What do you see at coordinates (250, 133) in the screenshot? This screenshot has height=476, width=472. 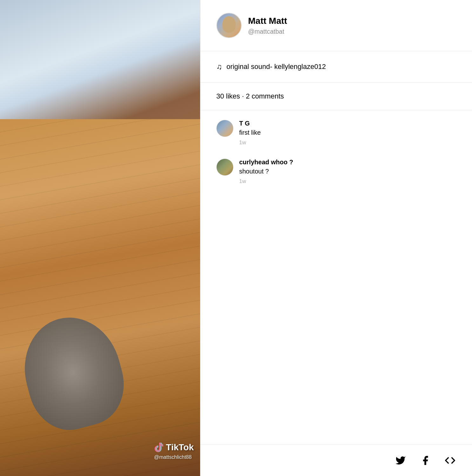 I see `comment-body-1: T G first like 1w` at bounding box center [250, 133].